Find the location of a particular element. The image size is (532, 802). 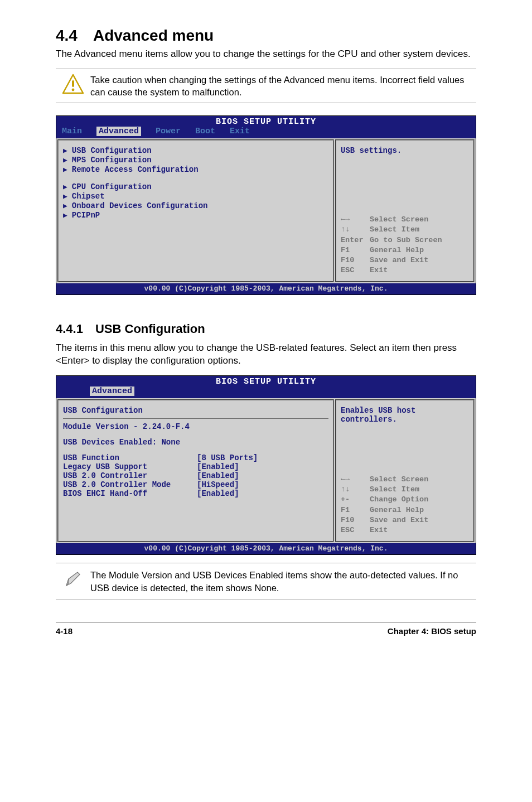

usb-devices-enabled: USB Devices Enabled: None is located at coordinates (196, 442).